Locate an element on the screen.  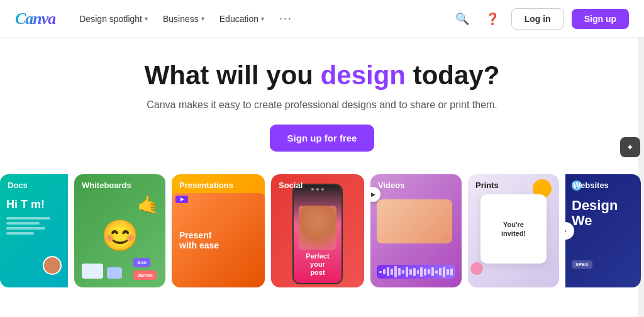
signup-button: Sign up is located at coordinates (600, 19).